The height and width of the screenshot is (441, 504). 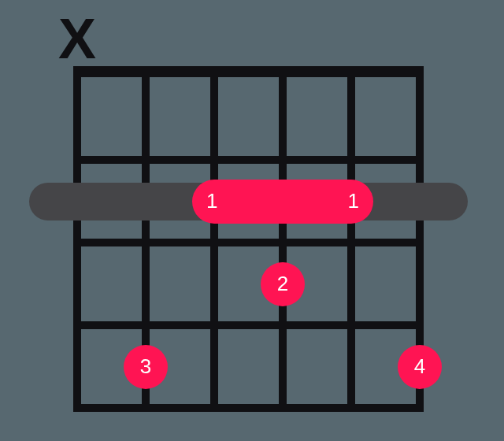 I want to click on finger-number: 2, so click(x=283, y=284).